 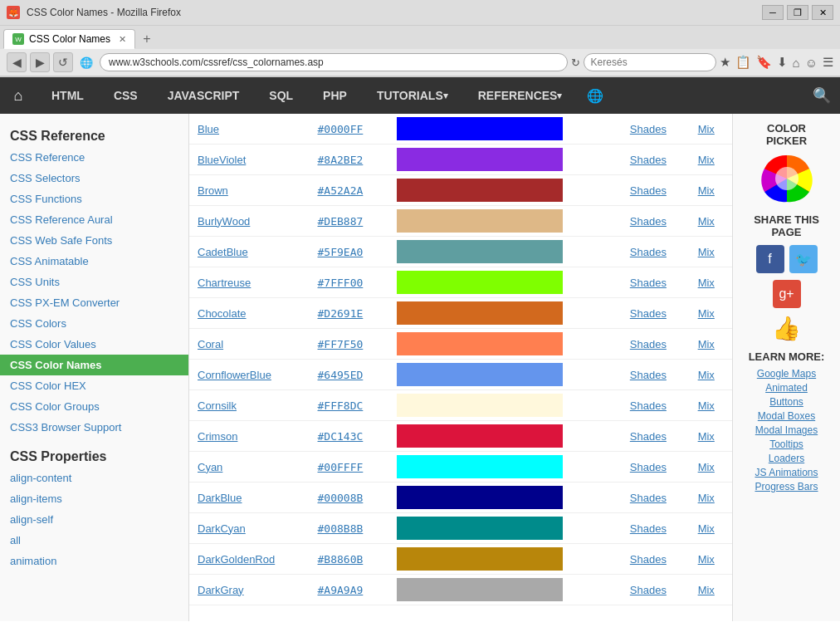 I want to click on nav-javascript: JAVASCRIPT, so click(x=204, y=96).